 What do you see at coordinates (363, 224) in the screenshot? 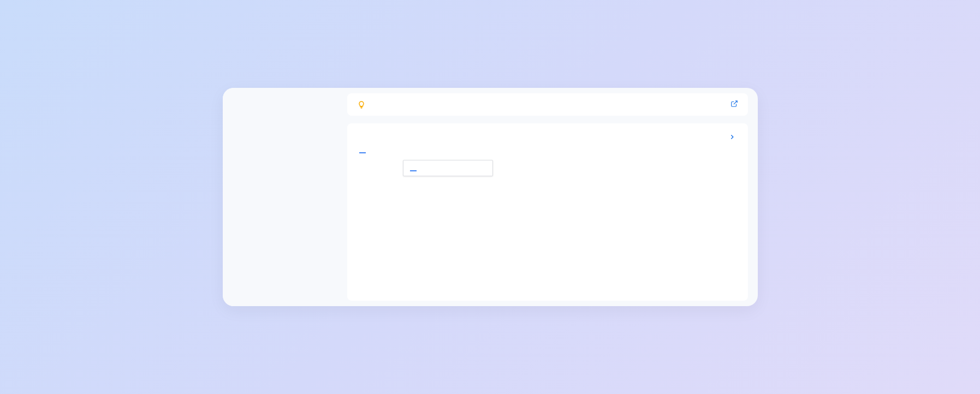
I see `y-axis-labels` at bounding box center [363, 224].